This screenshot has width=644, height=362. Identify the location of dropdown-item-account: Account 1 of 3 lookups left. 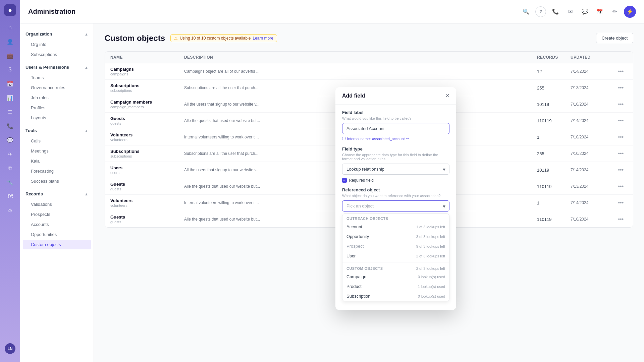
(396, 227).